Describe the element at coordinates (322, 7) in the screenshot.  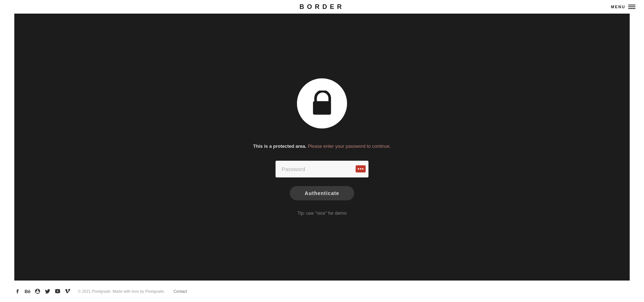
I see `site-logo: BORDER` at that location.